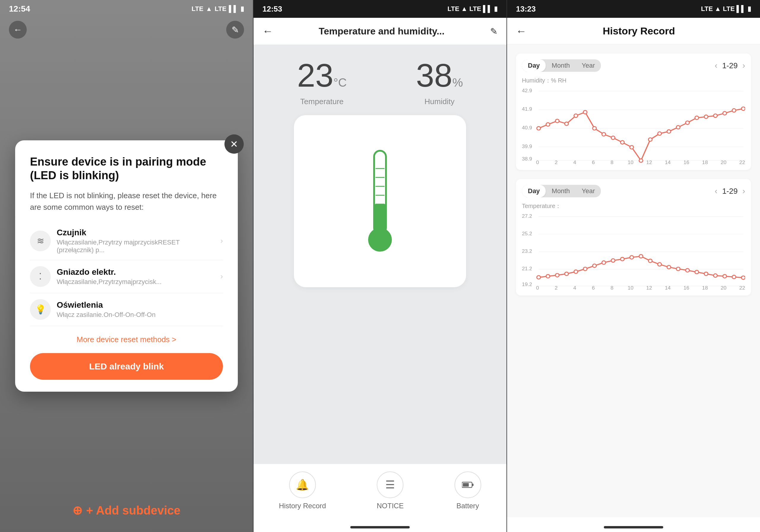  I want to click on device-item-0: ≋ Czujnik Włączasilanie,Przytrzy majprzy…, so click(126, 241).